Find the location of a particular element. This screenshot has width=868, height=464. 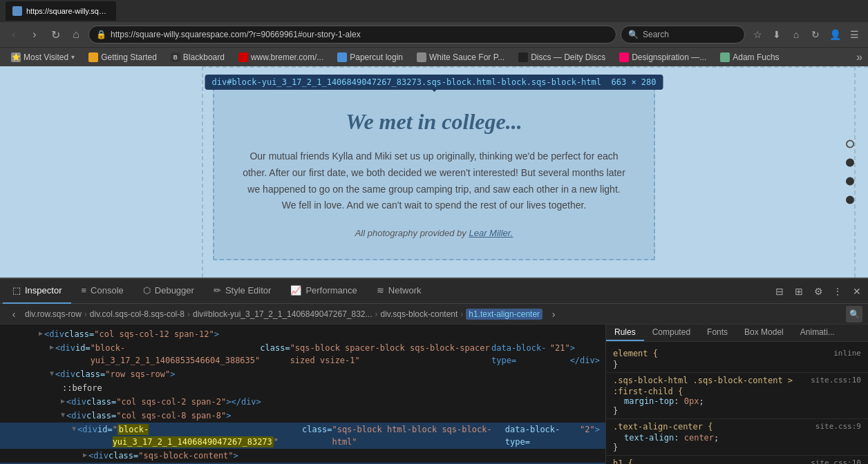

css-tab-rules: Rules is located at coordinates (625, 333).